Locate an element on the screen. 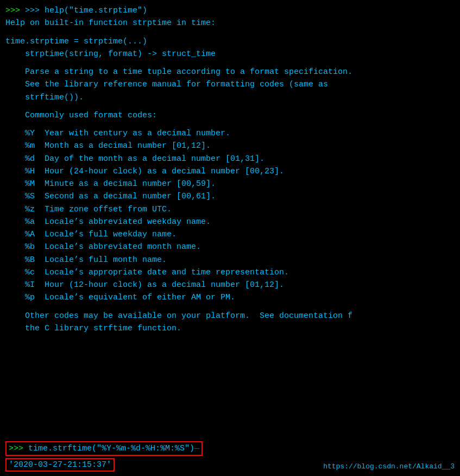  line-11: Commonly used format codes: is located at coordinates (230, 115).